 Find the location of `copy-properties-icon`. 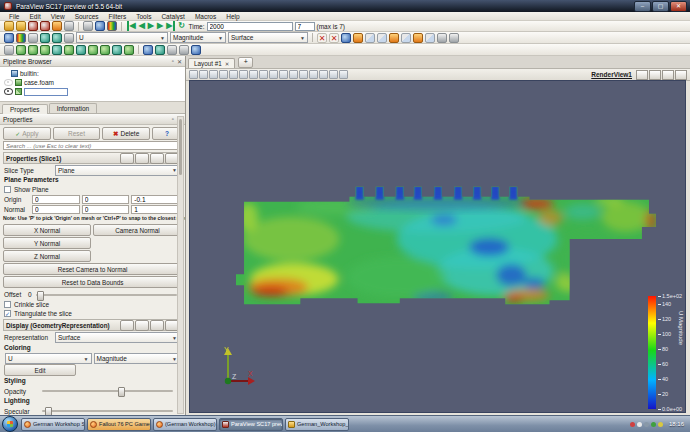

copy-properties-icon is located at coordinates (127, 158).